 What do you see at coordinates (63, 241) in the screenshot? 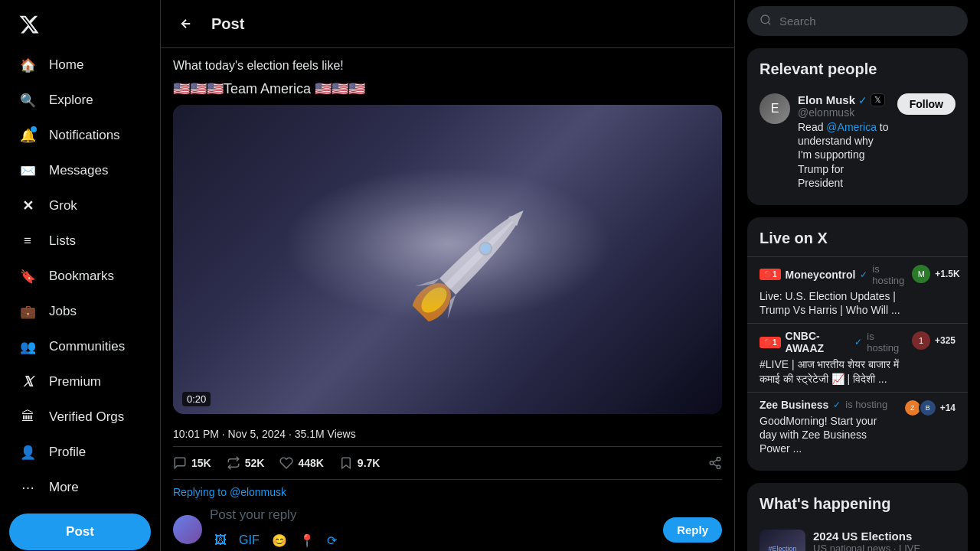
I see `sidebar-item-label: Lists` at bounding box center [63, 241].